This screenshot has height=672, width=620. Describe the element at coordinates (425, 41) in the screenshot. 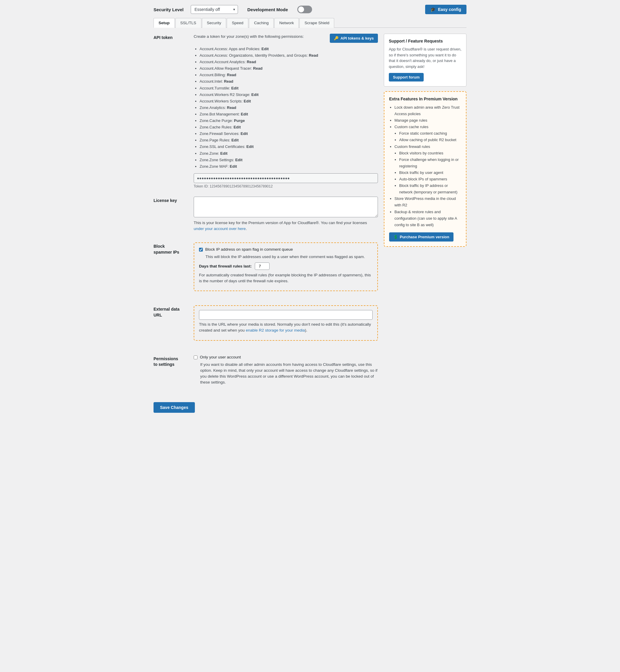

I see `support-title: Support / Feature Requests` at that location.